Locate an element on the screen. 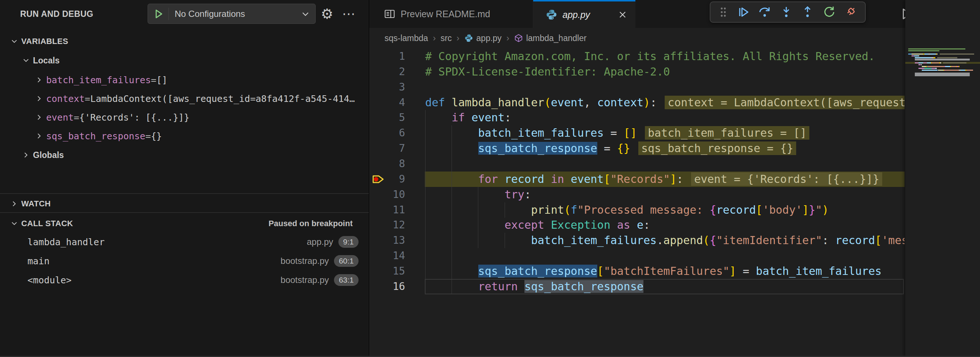  variables-pane-header: VARIABLES is located at coordinates (184, 41).